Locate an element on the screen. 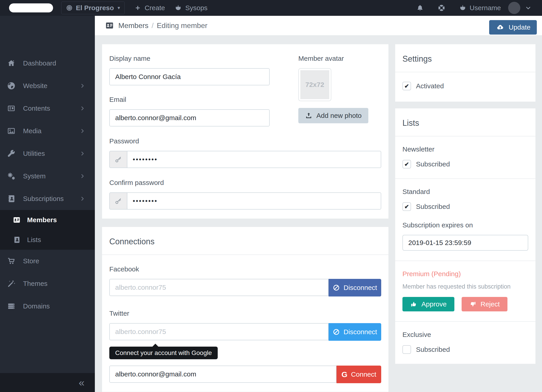 This screenshot has width=542, height=392. user-menu: Username is located at coordinates (480, 8).